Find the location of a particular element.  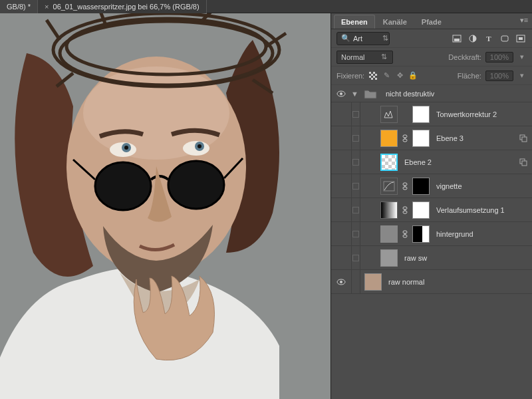

tab-paths: Pfade is located at coordinates (432, 22).